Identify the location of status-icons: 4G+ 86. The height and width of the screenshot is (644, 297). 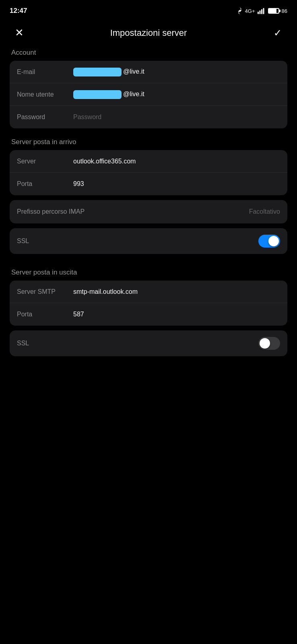
(262, 11).